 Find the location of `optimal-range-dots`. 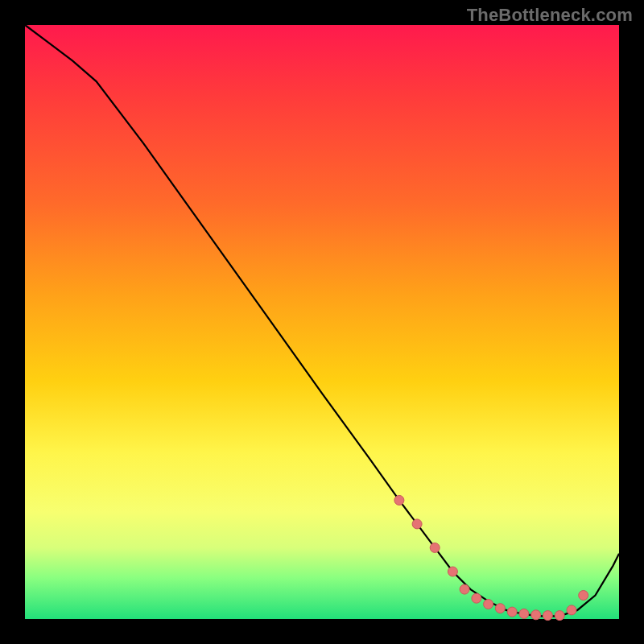

optimal-range-dots is located at coordinates (491, 557).